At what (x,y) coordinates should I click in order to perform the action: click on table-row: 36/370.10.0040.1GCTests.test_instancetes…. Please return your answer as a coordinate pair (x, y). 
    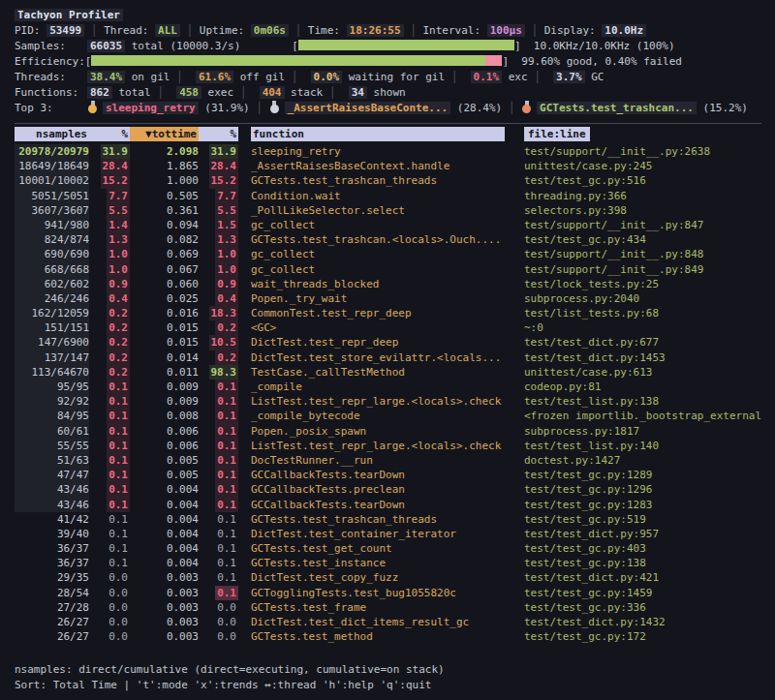
    Looking at the image, I should click on (388, 563).